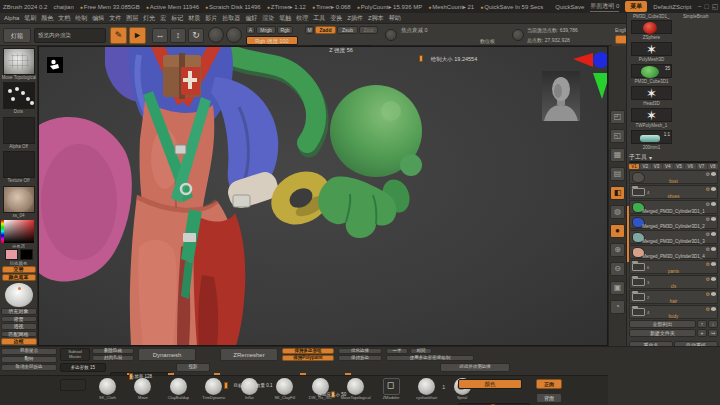  What do you see at coordinates (194, 18) in the screenshot?
I see `menu-item: 材质` at bounding box center [194, 18].